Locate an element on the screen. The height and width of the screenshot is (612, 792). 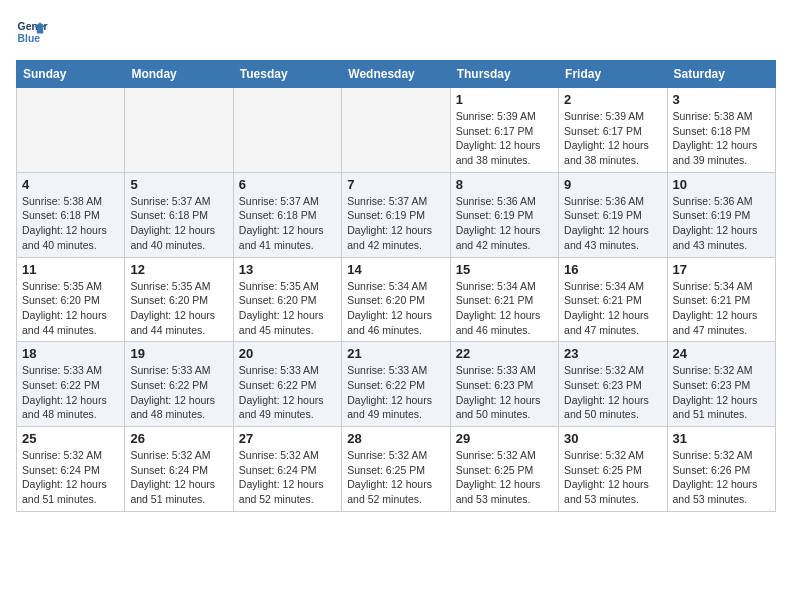
calendar-cell: 8Sunrise: 5:36 AM Sunset: 6:19 PM Daylig… is located at coordinates (504, 214).